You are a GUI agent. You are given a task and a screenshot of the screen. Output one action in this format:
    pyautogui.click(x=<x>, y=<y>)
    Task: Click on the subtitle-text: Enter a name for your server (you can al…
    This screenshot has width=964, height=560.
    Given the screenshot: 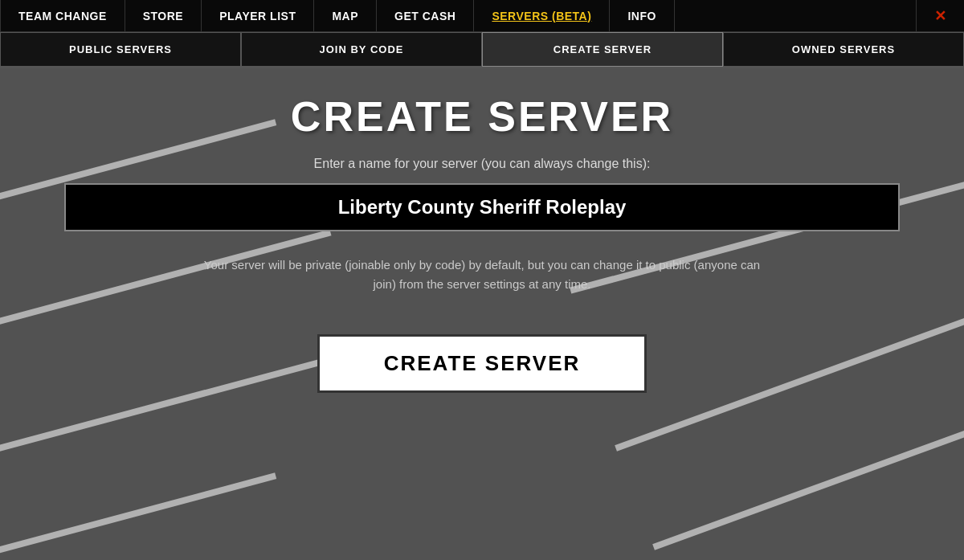 What is the action you would take?
    pyautogui.click(x=482, y=164)
    